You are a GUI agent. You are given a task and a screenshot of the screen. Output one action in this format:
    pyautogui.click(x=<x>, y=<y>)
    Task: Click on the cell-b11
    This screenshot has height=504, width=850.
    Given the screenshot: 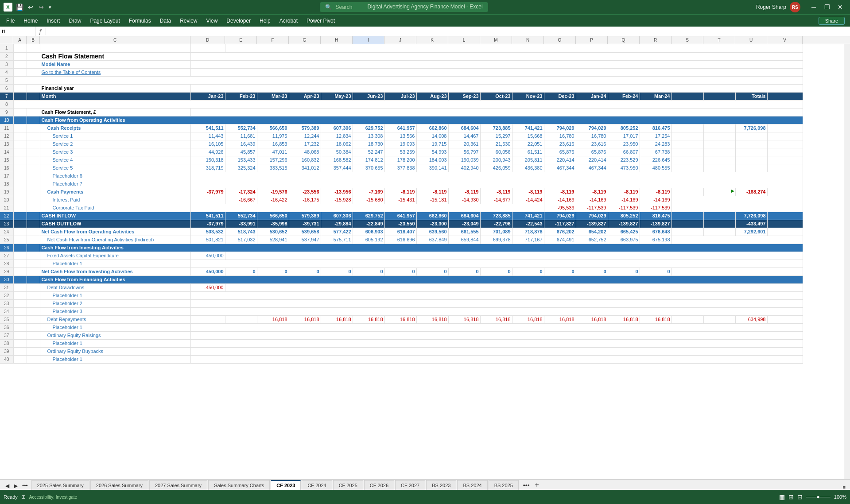 What is the action you would take?
    pyautogui.click(x=33, y=128)
    